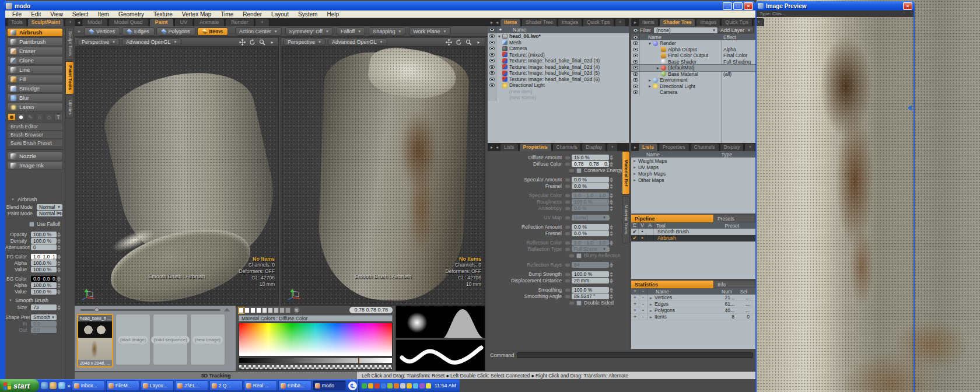  Describe the element at coordinates (12, 117) in the screenshot. I see `brush-round-soft` at that location.